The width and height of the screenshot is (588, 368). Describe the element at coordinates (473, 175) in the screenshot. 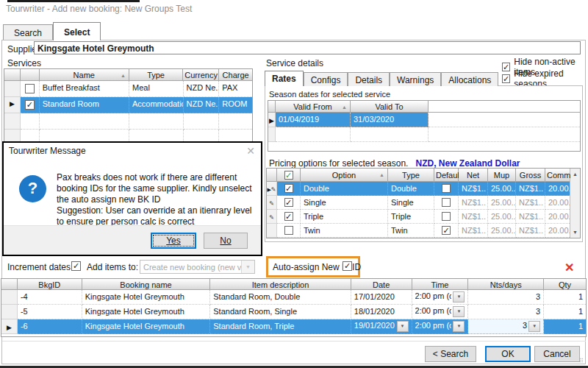

I see `pricing-col-net: Net` at that location.